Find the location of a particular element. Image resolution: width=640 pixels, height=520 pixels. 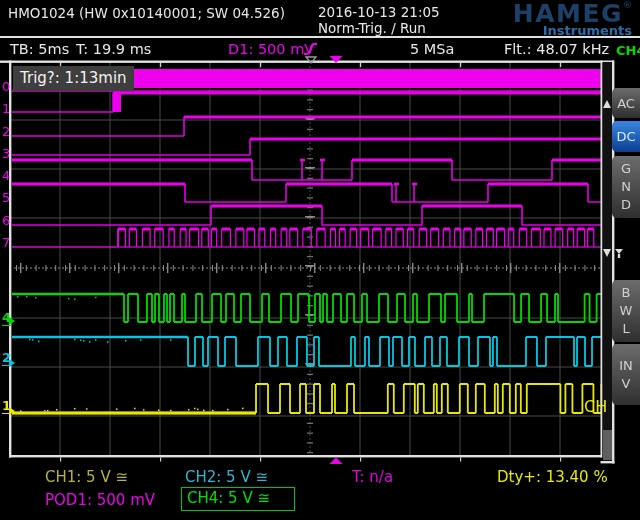

sample-rate-readout: 5 MSa is located at coordinates (432, 49).